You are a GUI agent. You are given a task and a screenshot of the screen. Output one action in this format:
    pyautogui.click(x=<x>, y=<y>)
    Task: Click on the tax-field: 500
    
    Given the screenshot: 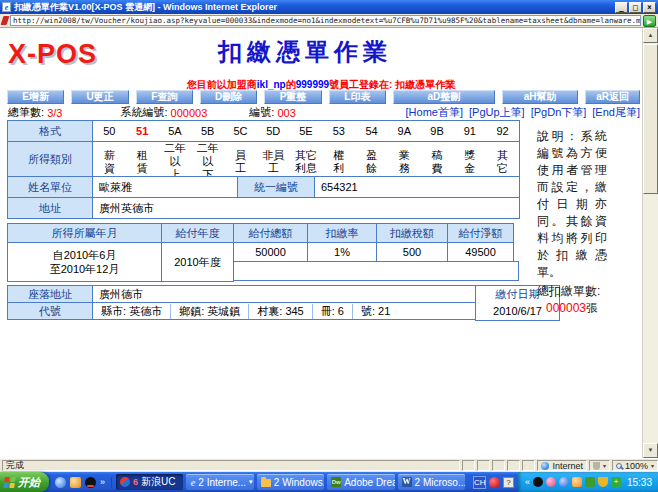 What is the action you would take?
    pyautogui.click(x=412, y=252)
    